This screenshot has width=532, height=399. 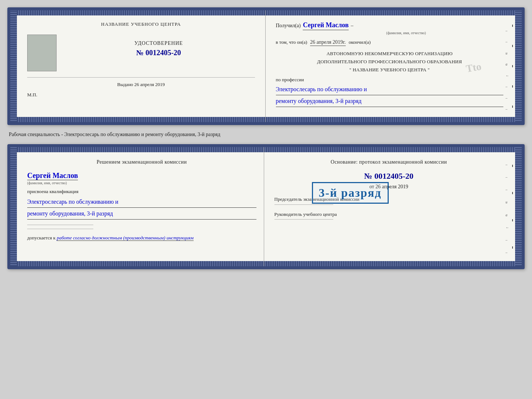 I want to click on profession-label: по профессии, so click(x=390, y=80).